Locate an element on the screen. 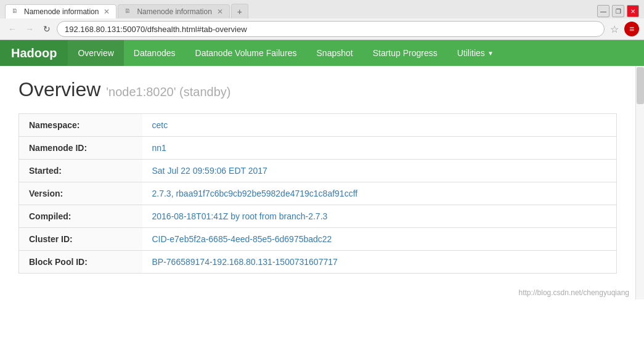  row-value: CID-e7eb5f2a-6685-4eed-85e5-6d6975badc22 is located at coordinates (380, 239).